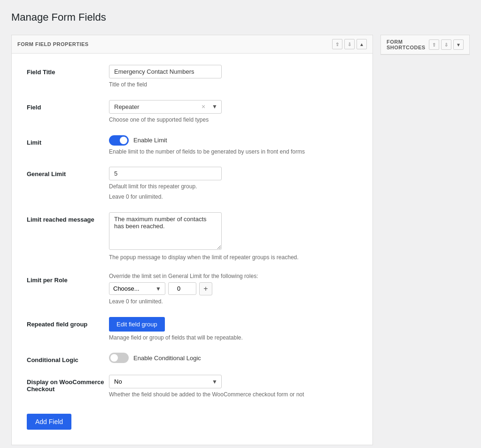 The width and height of the screenshot is (481, 448). What do you see at coordinates (68, 141) in the screenshot?
I see `limit-label: Limit` at bounding box center [68, 141].